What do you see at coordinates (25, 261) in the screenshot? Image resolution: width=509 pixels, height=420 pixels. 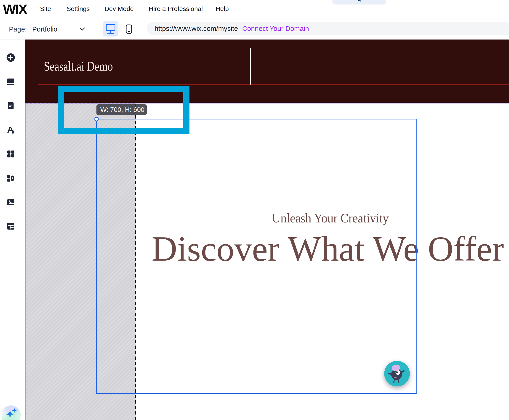 I see `section-left-edge-line` at bounding box center [25, 261].